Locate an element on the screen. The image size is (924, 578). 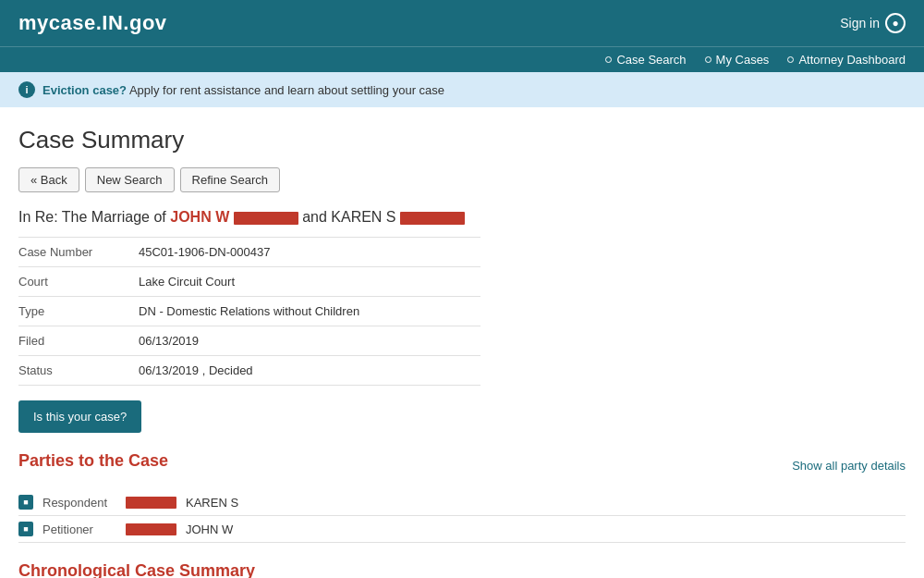
field-value-status: 06/13/2019 , Decided is located at coordinates (310, 371).